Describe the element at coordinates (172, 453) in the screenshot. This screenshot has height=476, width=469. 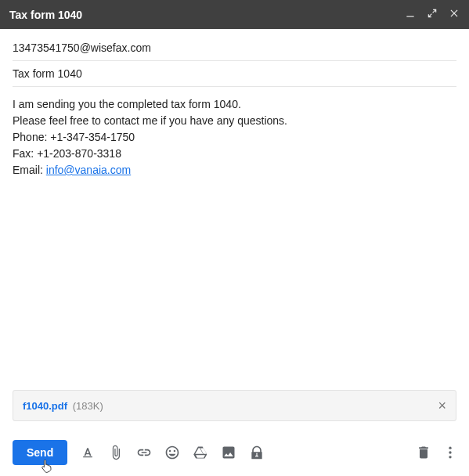
I see `formatting-icons` at that location.